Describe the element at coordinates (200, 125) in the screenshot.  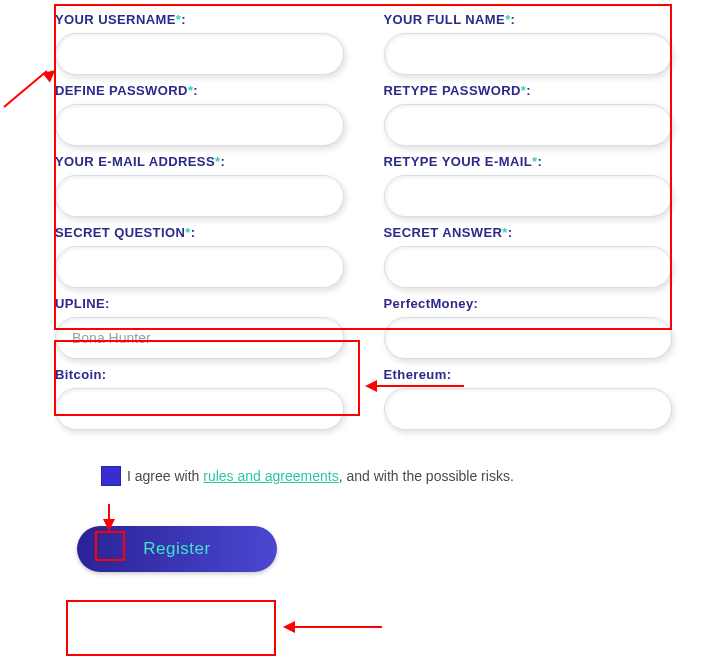
I see `input-password` at that location.